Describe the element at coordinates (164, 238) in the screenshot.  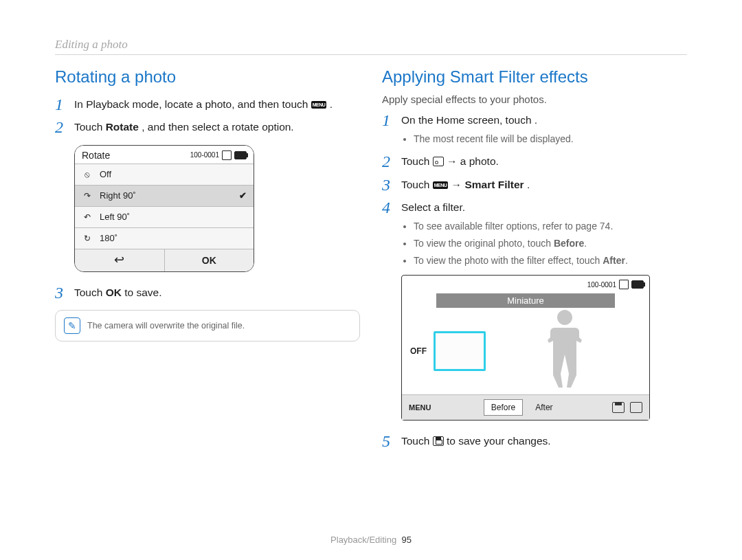
I see `rotate-option-180: ↻ 180˚ ✔` at that location.